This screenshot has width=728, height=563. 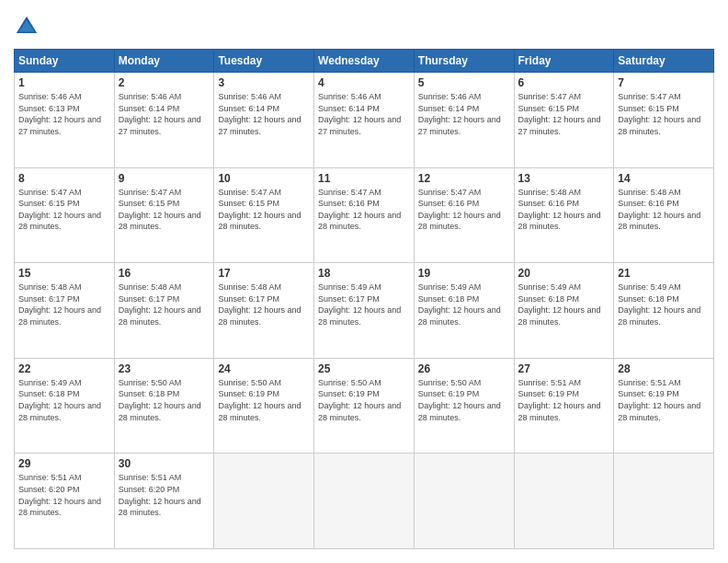 I want to click on day-number: 11, so click(x=364, y=178).